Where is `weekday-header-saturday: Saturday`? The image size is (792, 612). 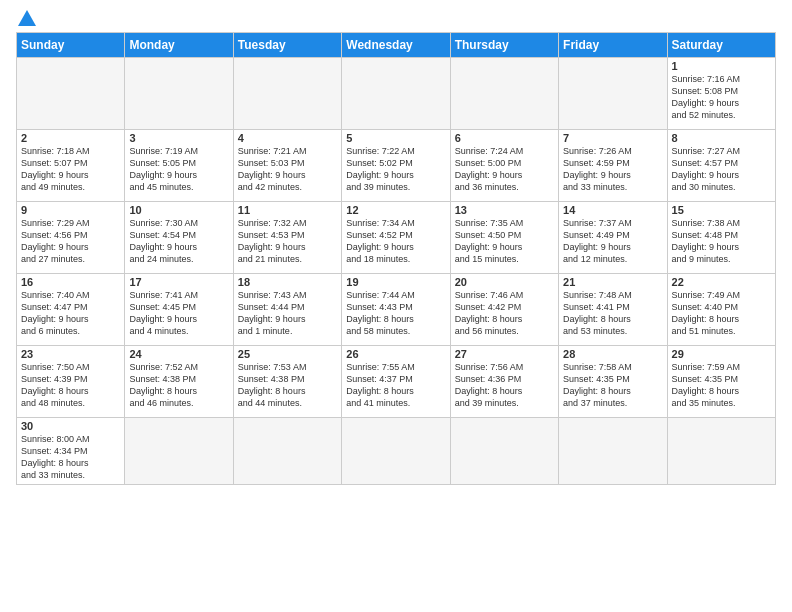 weekday-header-saturday: Saturday is located at coordinates (721, 46).